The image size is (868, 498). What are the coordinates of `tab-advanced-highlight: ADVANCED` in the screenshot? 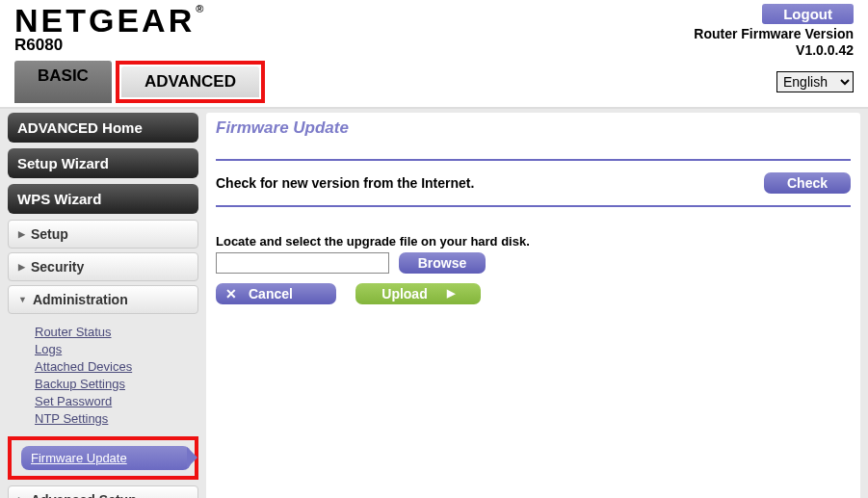 It's located at (191, 82).